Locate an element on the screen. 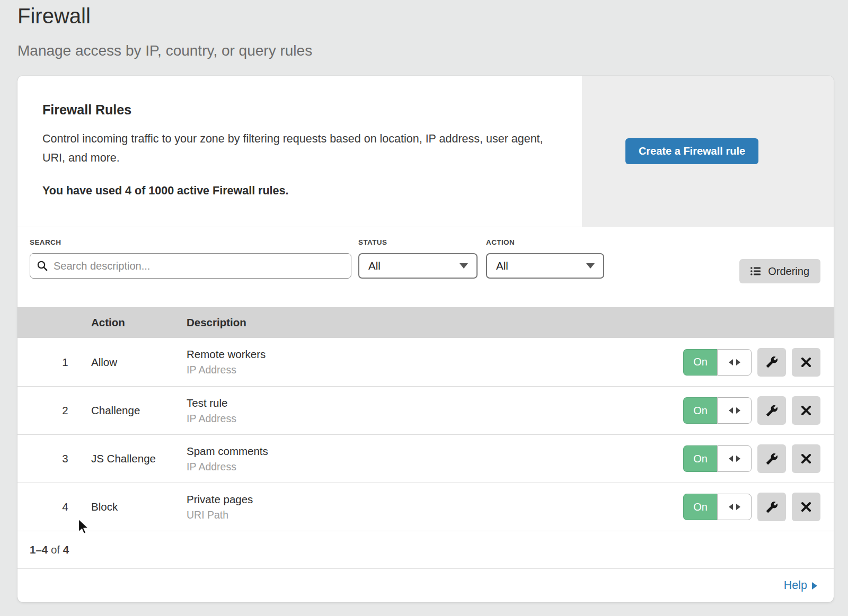 Image resolution: width=848 pixels, height=616 pixels. ordering-list-icon is located at coordinates (756, 271).